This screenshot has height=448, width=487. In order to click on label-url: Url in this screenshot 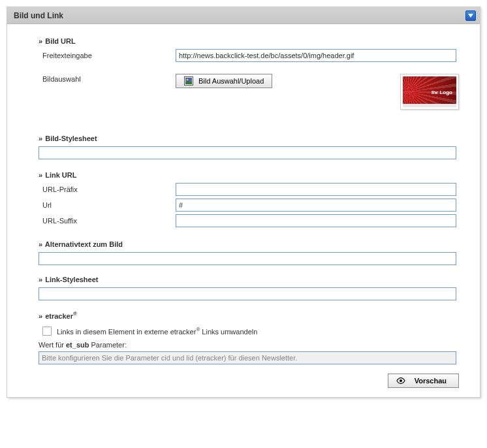, I will do `click(107, 205)`.